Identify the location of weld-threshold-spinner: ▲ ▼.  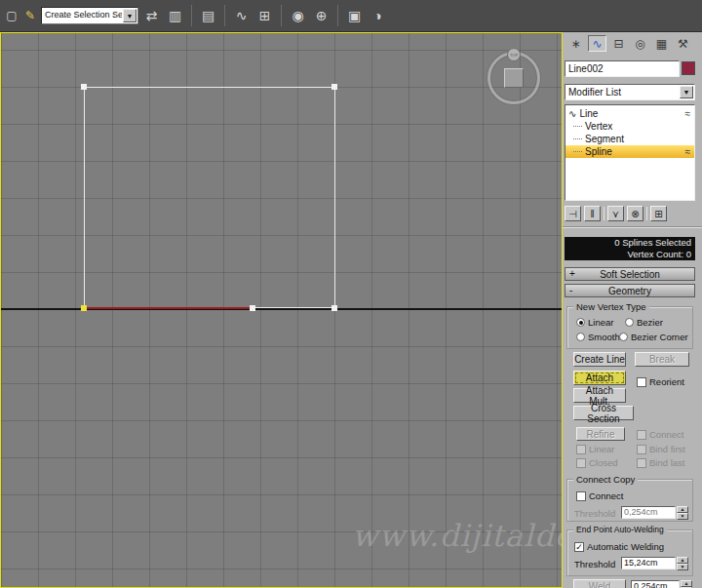
(682, 564).